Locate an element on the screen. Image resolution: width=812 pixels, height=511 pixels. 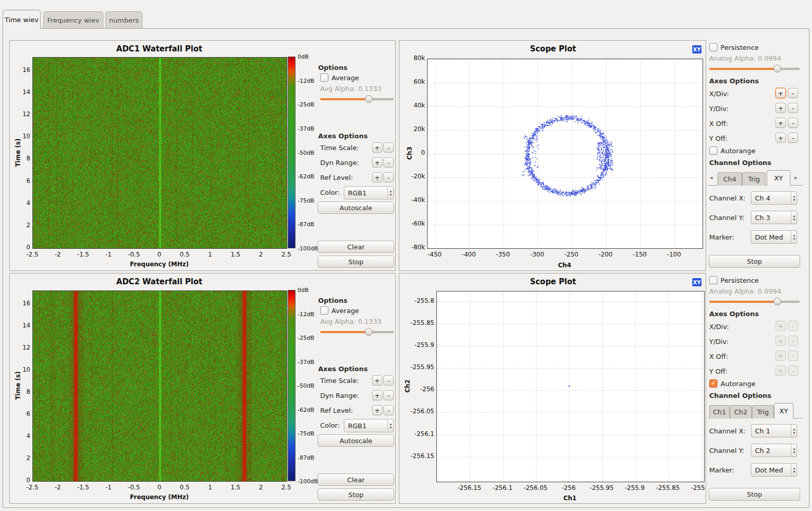
tick-label: 6 is located at coordinates (20, 181).